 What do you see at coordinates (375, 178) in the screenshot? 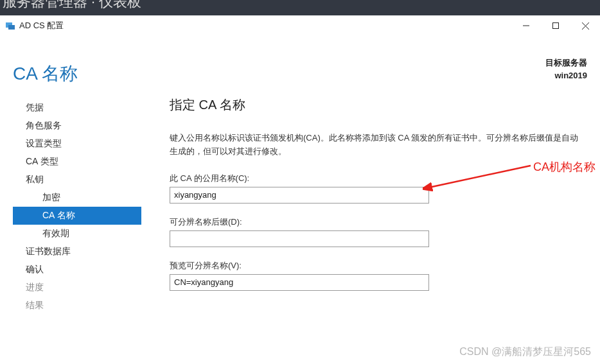
I see `common-name-label: 此 CA 的公用名称(C):` at bounding box center [375, 178].